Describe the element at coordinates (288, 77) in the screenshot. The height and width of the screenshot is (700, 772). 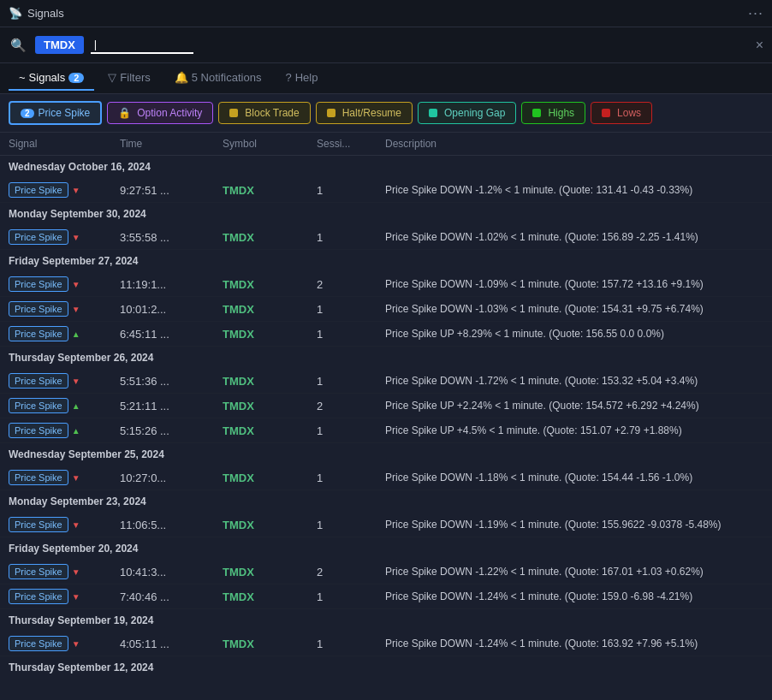
I see `help-icon: ?` at that location.